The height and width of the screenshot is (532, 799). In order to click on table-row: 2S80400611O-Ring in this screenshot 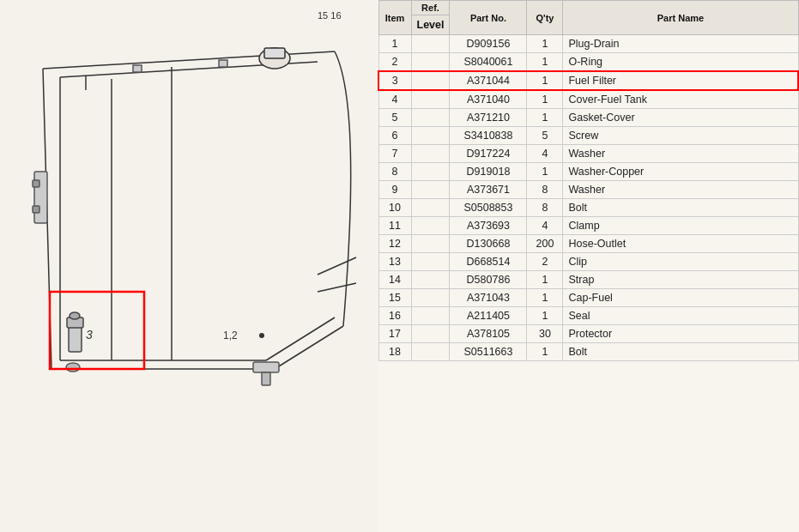, I will do `click(589, 63)`.